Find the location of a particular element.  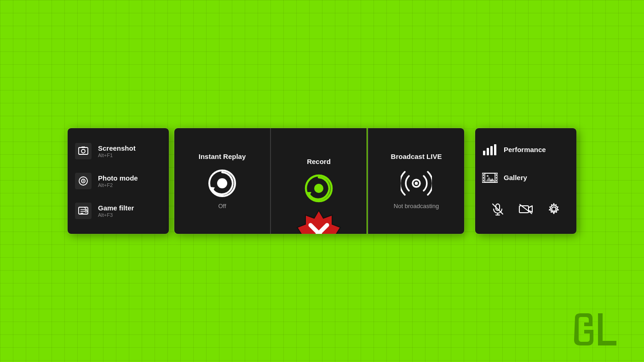

game-filter-item: Game filter Alt+F3 is located at coordinates (118, 211).